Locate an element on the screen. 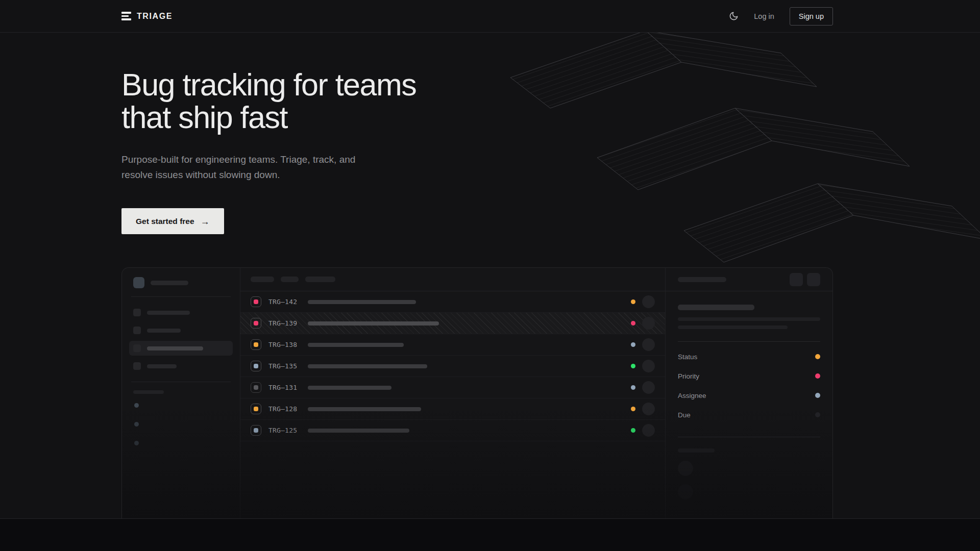 Image resolution: width=980 pixels, height=551 pixels. signup-button: Sign up is located at coordinates (812, 16).